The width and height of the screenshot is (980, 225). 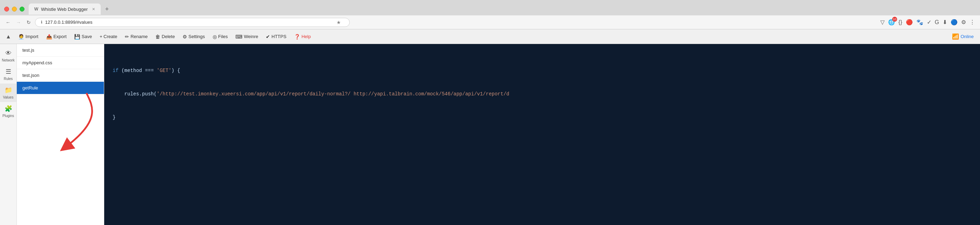 I want to click on create-button: + Create, so click(x=108, y=36).